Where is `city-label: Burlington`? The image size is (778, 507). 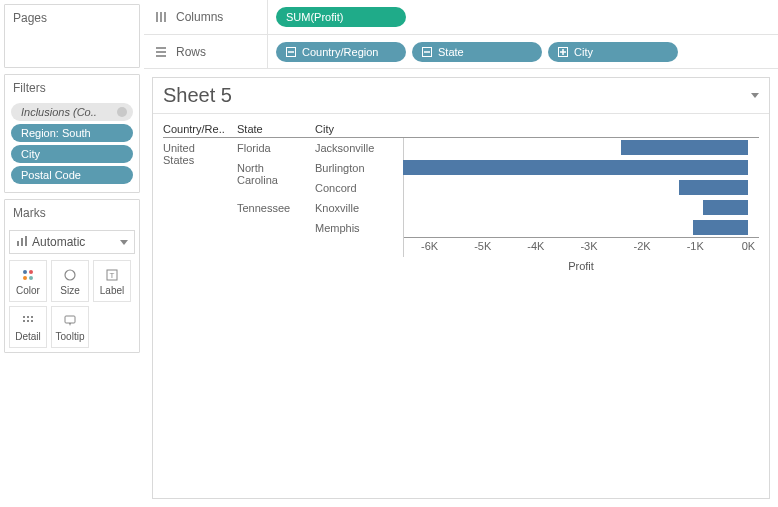 city-label: Burlington is located at coordinates (359, 168).